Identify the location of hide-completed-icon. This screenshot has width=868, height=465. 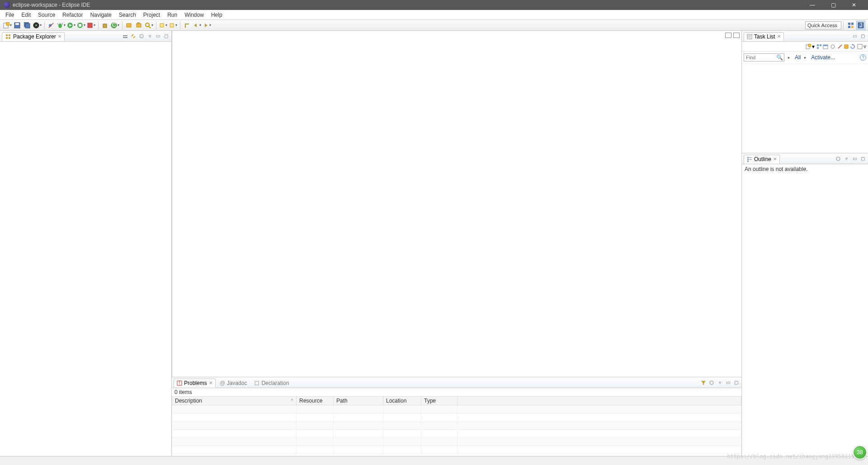
(840, 47).